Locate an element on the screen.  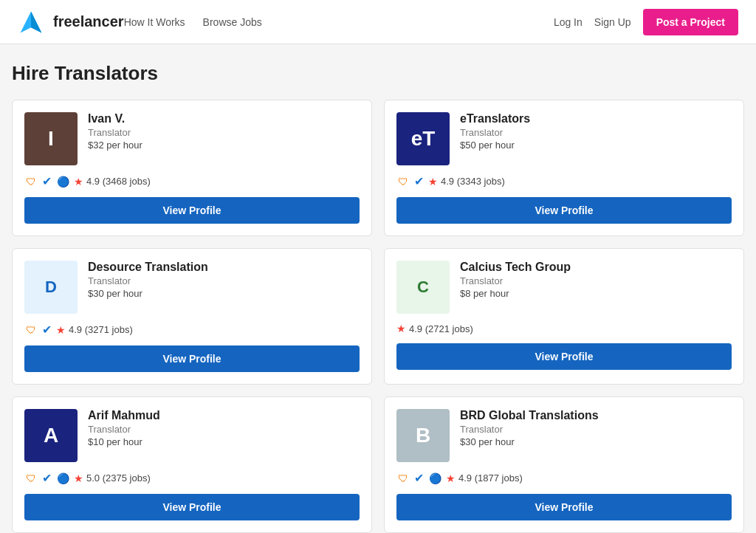
freelancer-rate: $8 per hour is located at coordinates (596, 294).